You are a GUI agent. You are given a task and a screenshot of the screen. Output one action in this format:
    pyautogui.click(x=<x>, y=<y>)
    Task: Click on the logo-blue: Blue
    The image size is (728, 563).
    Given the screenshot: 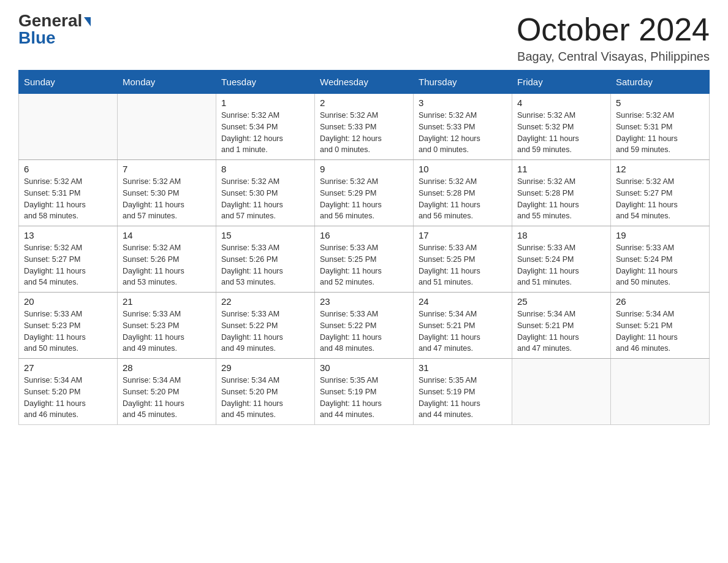 What is the action you would take?
    pyautogui.click(x=37, y=38)
    